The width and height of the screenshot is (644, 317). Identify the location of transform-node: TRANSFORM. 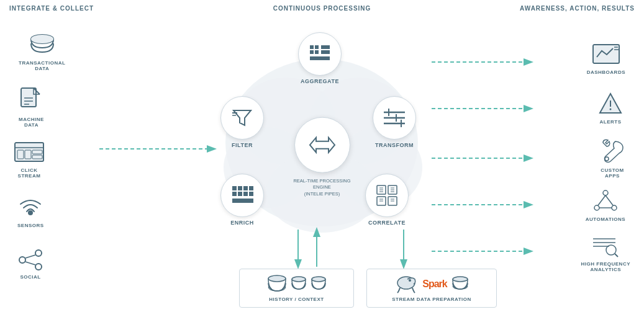
(394, 122).